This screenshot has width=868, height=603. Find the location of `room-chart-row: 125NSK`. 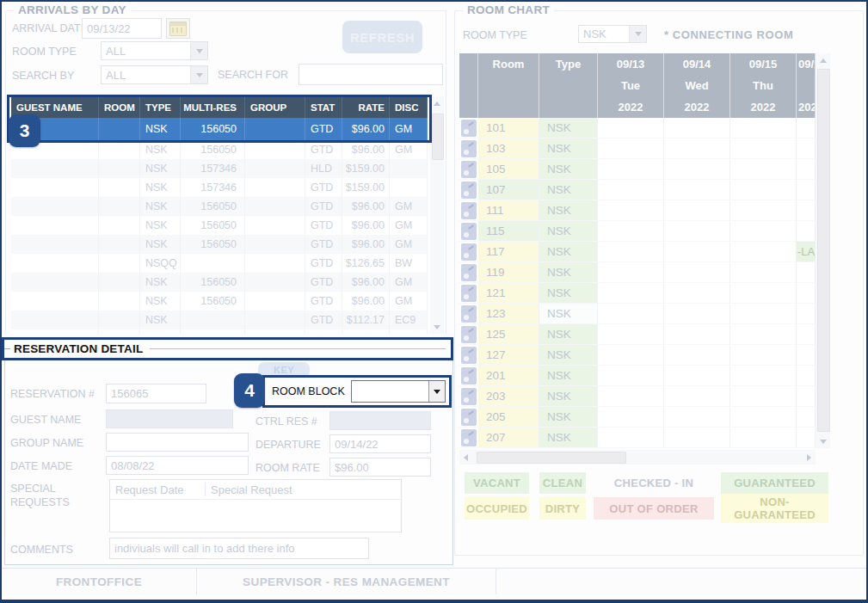

room-chart-row: 125NSK is located at coordinates (637, 335).